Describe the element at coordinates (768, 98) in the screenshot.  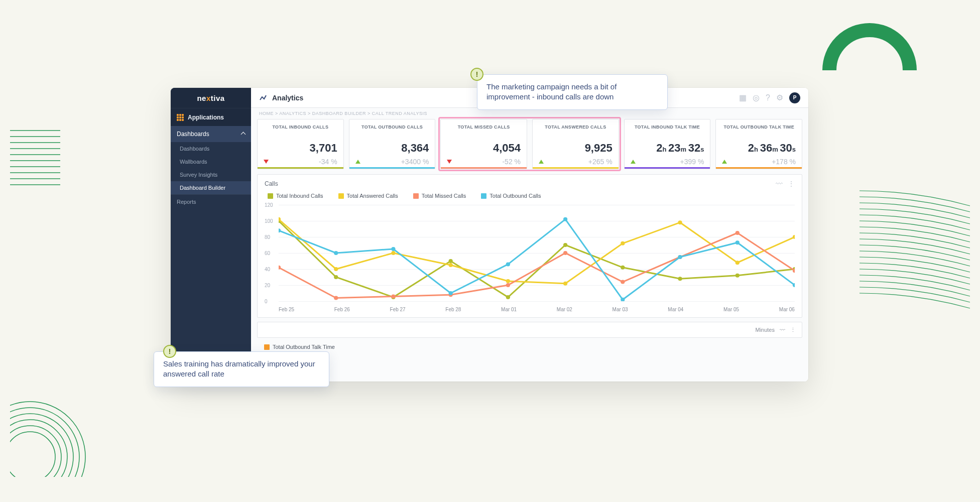
I see `help-icon: ?` at that location.